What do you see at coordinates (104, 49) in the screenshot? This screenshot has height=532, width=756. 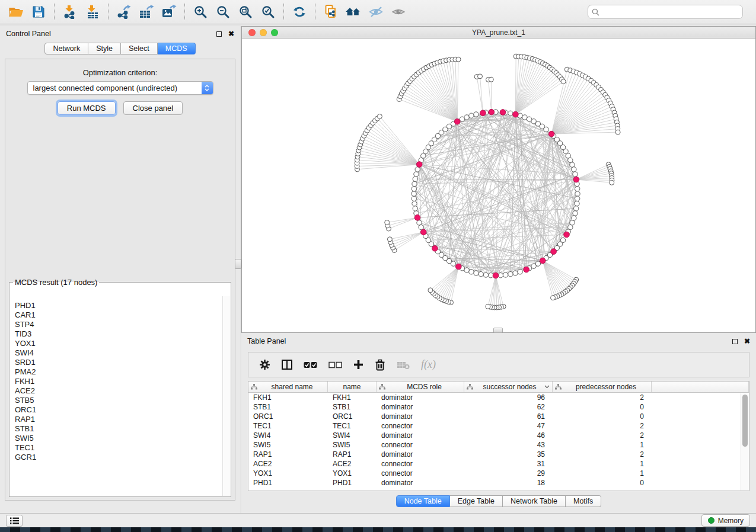 I see `tab-style: Style` at bounding box center [104, 49].